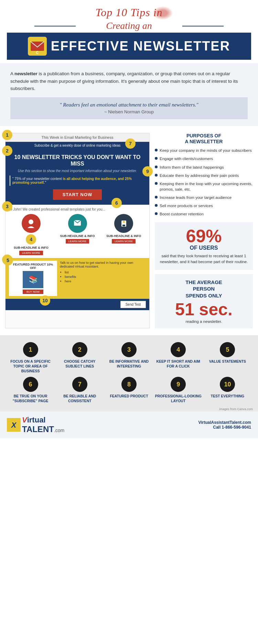  What do you see at coordinates (30, 390) in the screenshot?
I see `tip-item: 6 BE TRUE ON YOUR "SUBSCRIBE" PAGE` at bounding box center [30, 390].